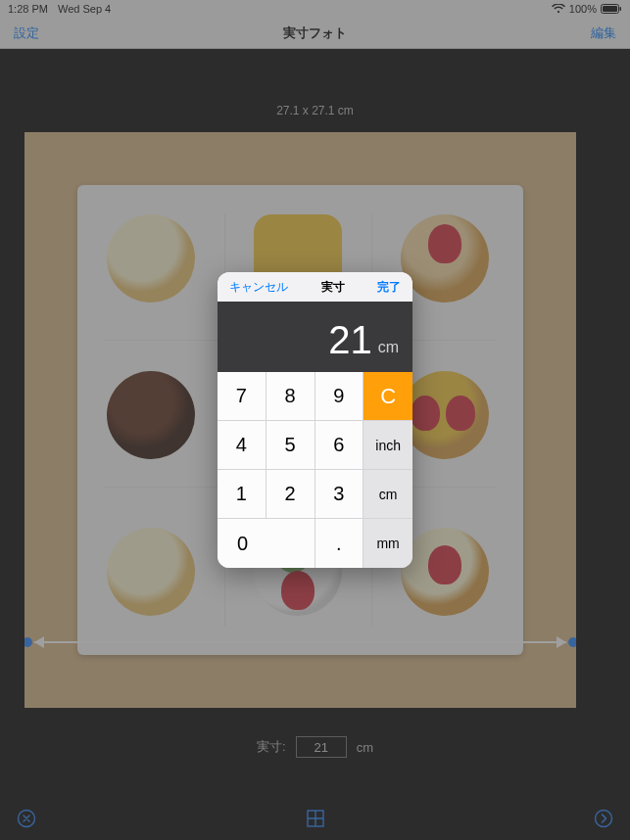 The image size is (630, 840). Describe the element at coordinates (572, 642) in the screenshot. I see `ruler-handle-right` at that location.